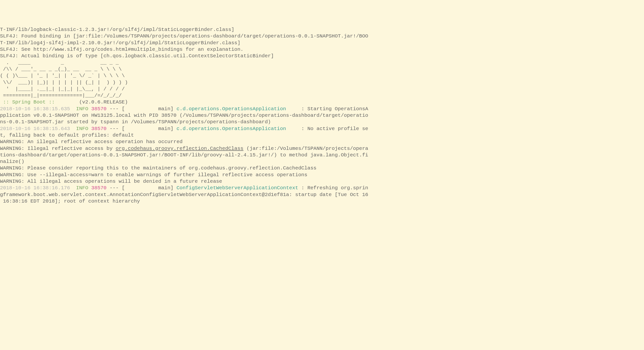  What do you see at coordinates (62, 76) in the screenshot?
I see `ascii-art: ( ( )\___ | '_ | '_| | '_ \/ _` | \ \ \ …` at bounding box center [62, 76].